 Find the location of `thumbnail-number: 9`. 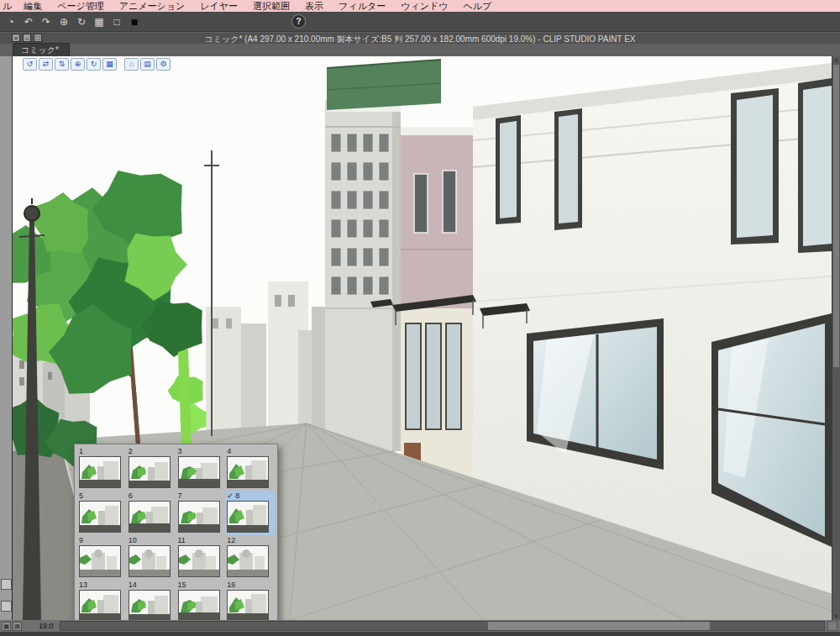

thumbnail-number: 9 is located at coordinates (102, 541).